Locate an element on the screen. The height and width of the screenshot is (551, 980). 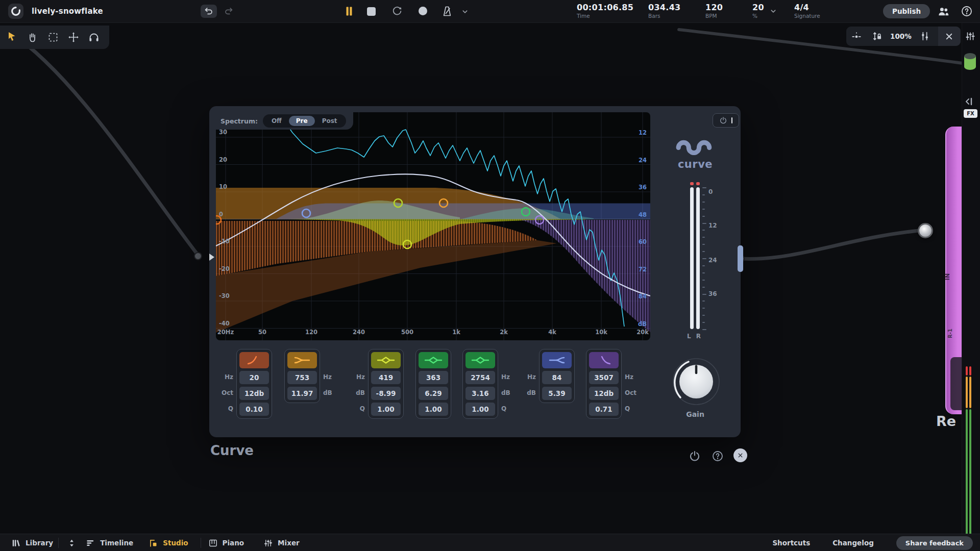
freq-axis-label: 20Hz is located at coordinates (226, 332).